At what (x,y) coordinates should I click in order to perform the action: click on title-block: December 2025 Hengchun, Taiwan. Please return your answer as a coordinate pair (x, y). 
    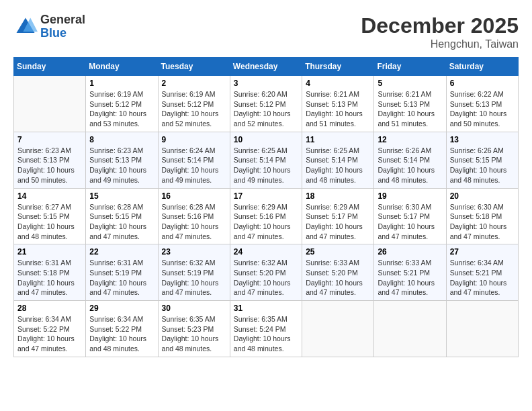
    Looking at the image, I should click on (439, 32).